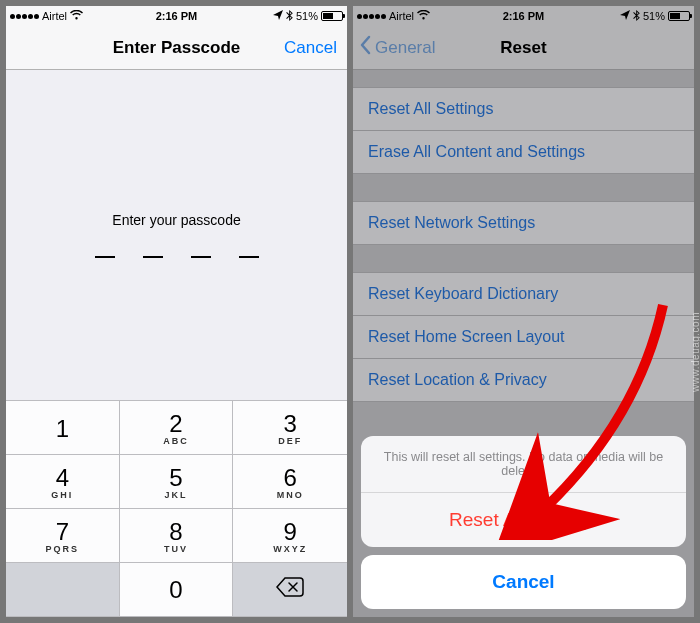 This screenshot has height=623, width=700. Describe the element at coordinates (176, 220) in the screenshot. I see `passcode-prompt: Enter your passcode` at that location.